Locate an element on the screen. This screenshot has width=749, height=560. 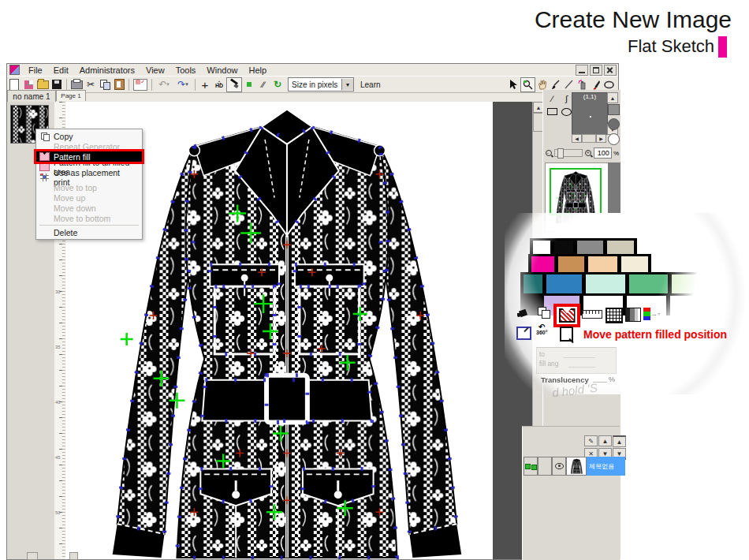
option-fill-angle-label: fill ang is located at coordinates (549, 364).